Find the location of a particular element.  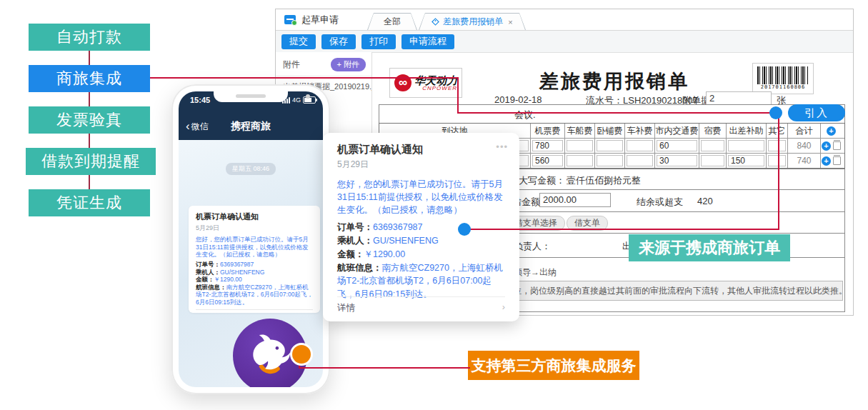

row-total: 740 is located at coordinates (804, 161).